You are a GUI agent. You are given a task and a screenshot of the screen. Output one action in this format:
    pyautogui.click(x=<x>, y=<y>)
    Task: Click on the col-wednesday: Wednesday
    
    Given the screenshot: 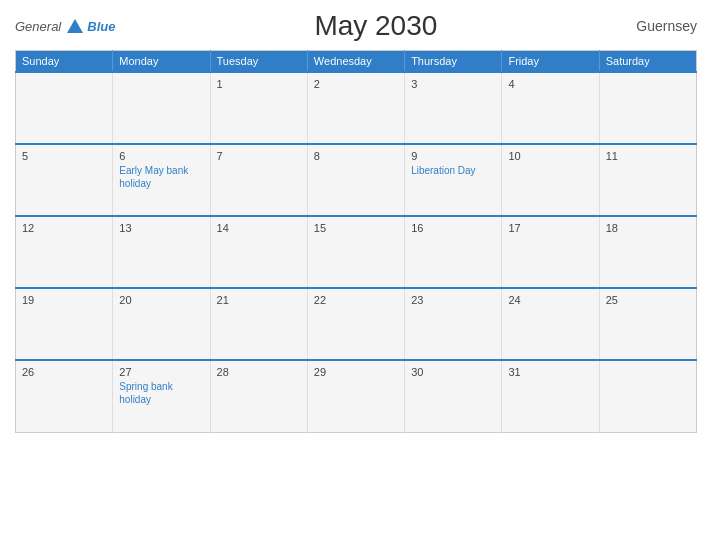 What is the action you would take?
    pyautogui.click(x=356, y=62)
    